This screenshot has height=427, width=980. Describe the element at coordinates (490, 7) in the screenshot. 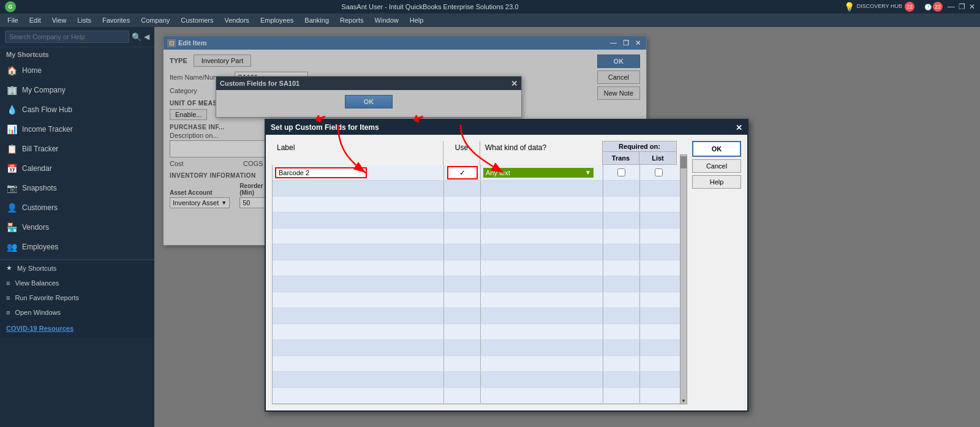

I see `title-bar: G SaasAnt User - Intuit QuickBooks Enter…` at that location.